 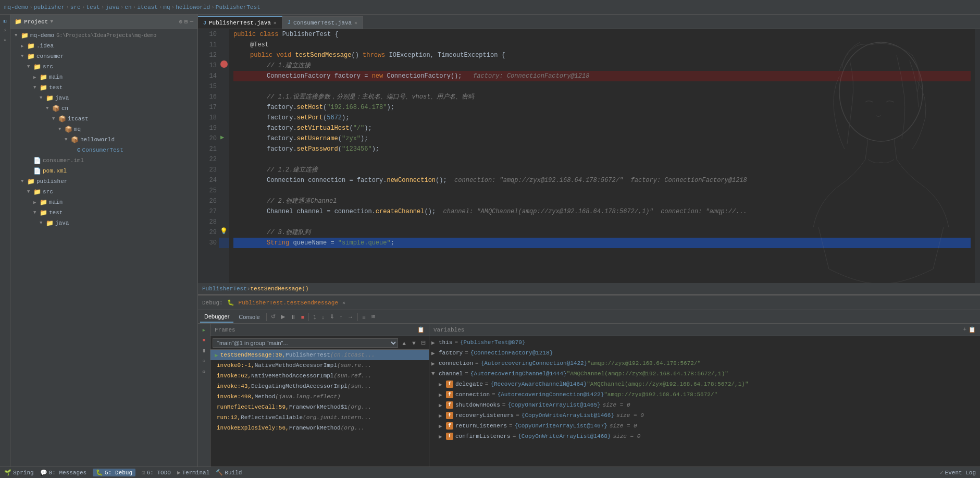 What do you see at coordinates (204, 351) in the screenshot?
I see `debug-side-resume: ⏸` at bounding box center [204, 351].